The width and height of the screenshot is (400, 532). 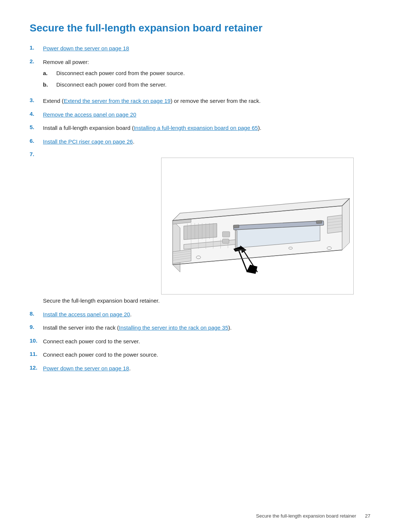 I want to click on step-12-content: Power down the server on page 18., so click(x=207, y=368).